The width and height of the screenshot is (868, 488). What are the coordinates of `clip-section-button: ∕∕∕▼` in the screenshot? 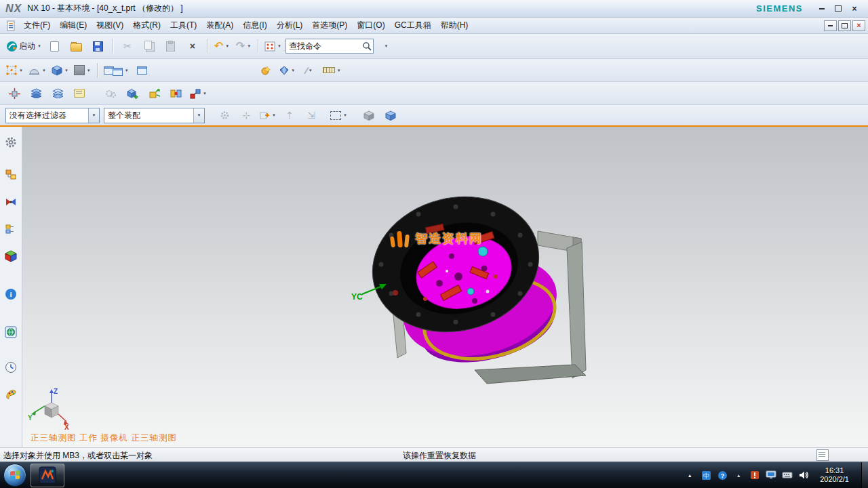 It's located at (309, 70).